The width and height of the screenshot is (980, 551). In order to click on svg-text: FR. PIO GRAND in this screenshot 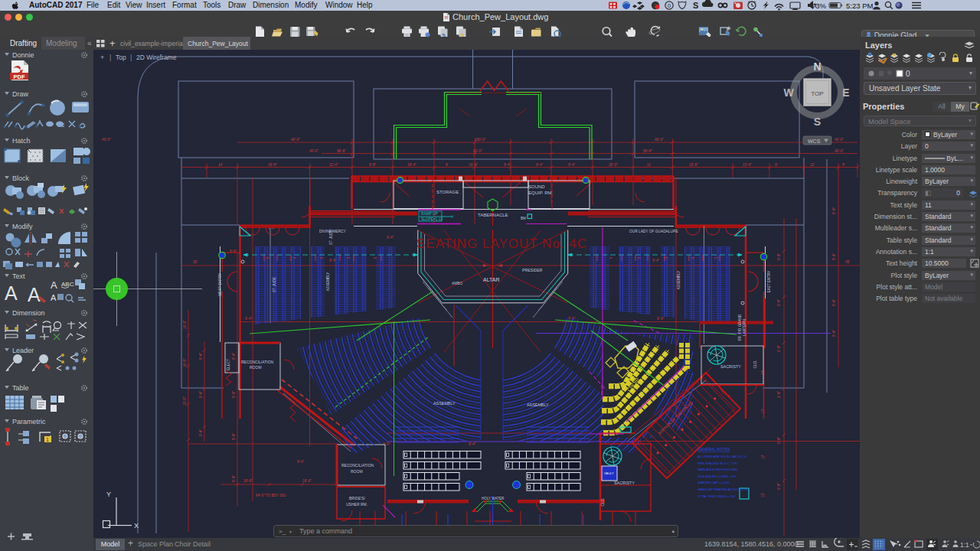, I will do `click(740, 328)`.